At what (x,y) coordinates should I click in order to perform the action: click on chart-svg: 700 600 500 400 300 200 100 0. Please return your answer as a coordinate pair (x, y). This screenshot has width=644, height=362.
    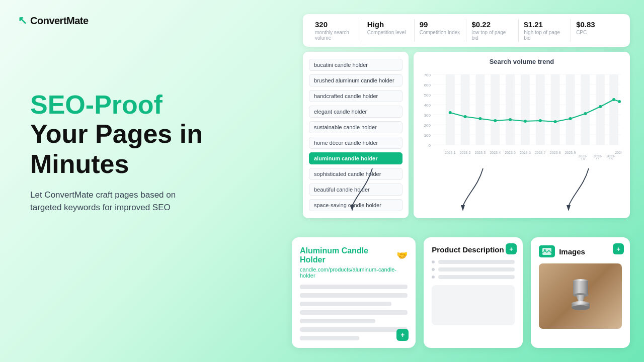
    Looking at the image, I should click on (522, 115).